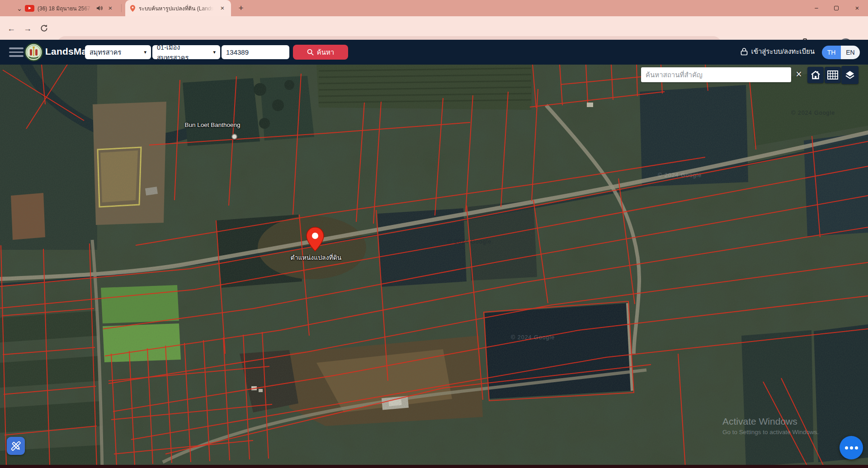 The image size is (868, 468). Describe the element at coordinates (177, 8) in the screenshot. I see `tab-title: ระบบค้นหารูปแปลงที่ดิน (LandsMap` at that location.